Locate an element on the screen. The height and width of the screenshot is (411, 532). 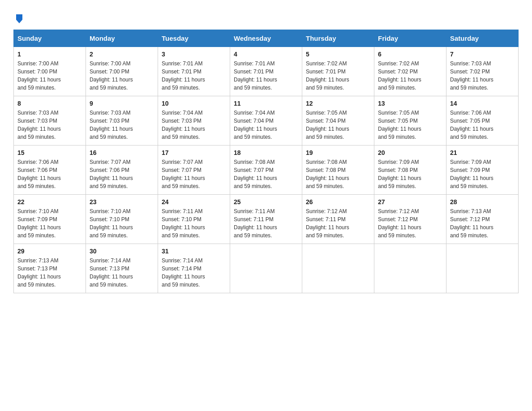
weekday-header-tuesday: Tuesday is located at coordinates (194, 39).